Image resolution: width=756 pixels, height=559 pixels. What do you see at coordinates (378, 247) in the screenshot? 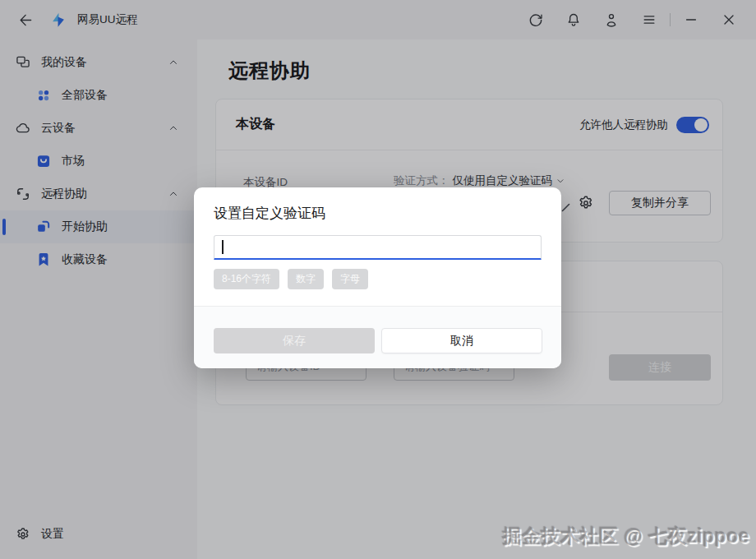
I see `custom-code-input` at bounding box center [378, 247].